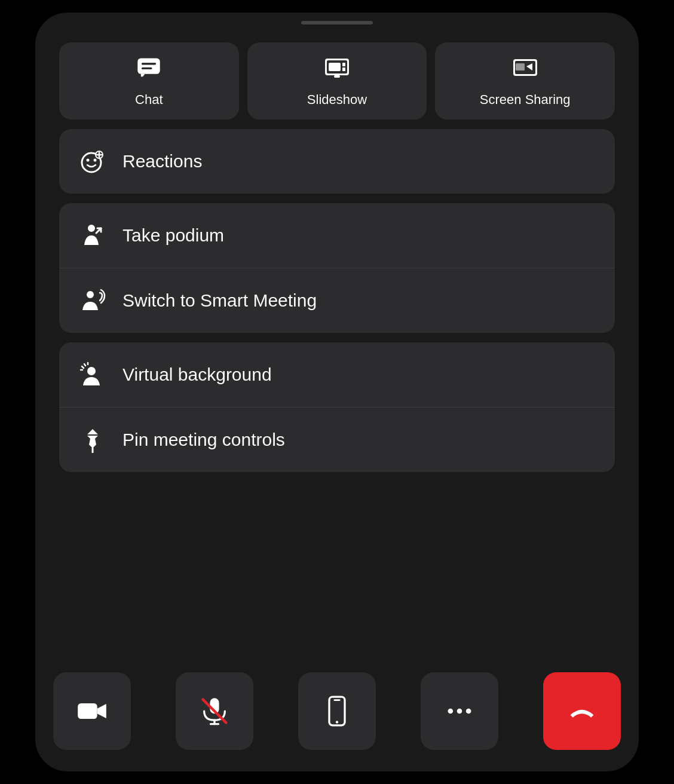 This screenshot has width=674, height=784. What do you see at coordinates (93, 440) in the screenshot?
I see `pin-icon` at bounding box center [93, 440].